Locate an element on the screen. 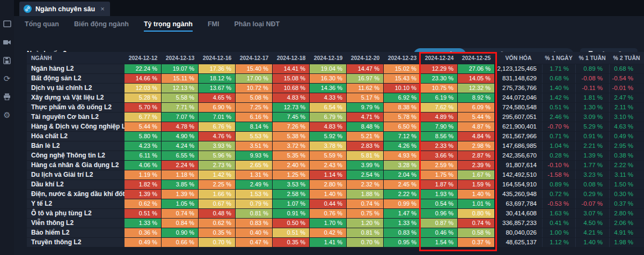  heatmap-cell: 23.30 % is located at coordinates (439, 78).